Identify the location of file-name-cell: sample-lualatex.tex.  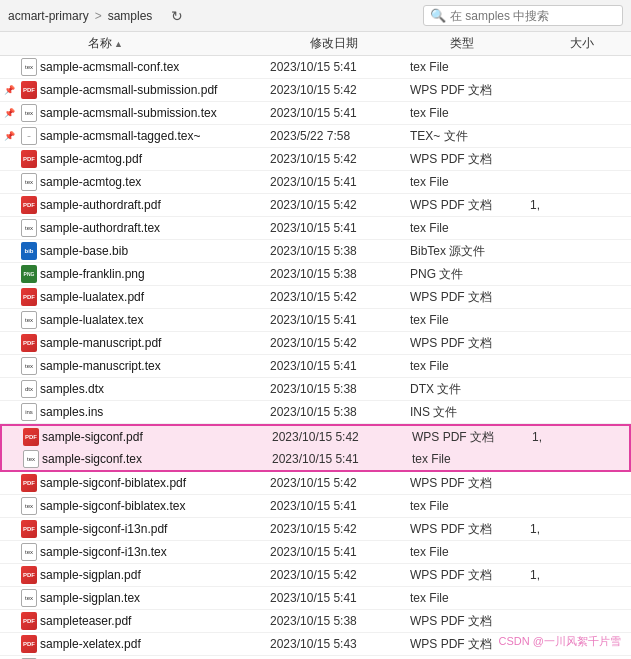
(155, 320).